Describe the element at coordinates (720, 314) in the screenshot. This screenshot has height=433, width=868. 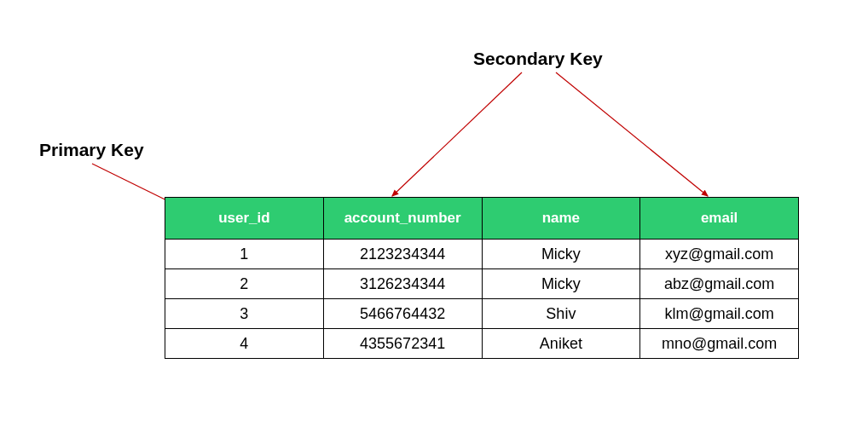
I see `cell-email: klm@gmail.com` at that location.